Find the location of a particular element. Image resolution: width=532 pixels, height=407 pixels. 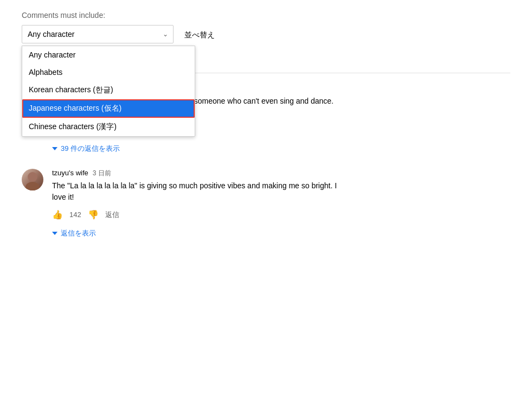

option-korean: Korean characters (한글) is located at coordinates (108, 90).